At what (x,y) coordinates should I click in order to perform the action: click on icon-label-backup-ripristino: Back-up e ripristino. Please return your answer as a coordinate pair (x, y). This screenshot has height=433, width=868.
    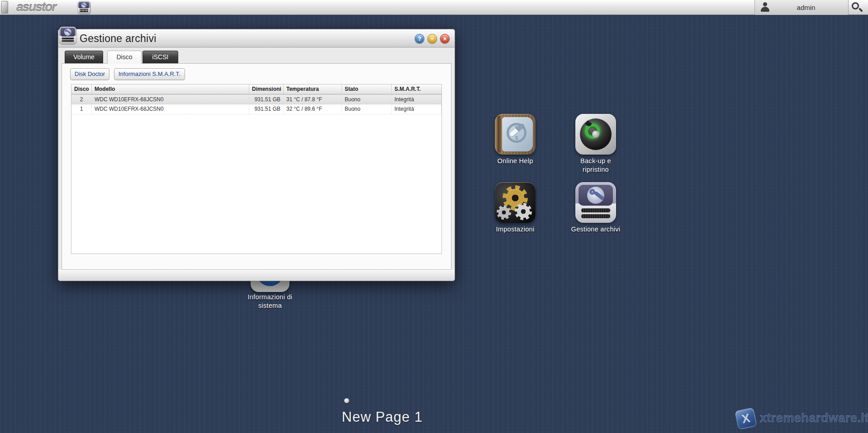
    Looking at the image, I should click on (596, 165).